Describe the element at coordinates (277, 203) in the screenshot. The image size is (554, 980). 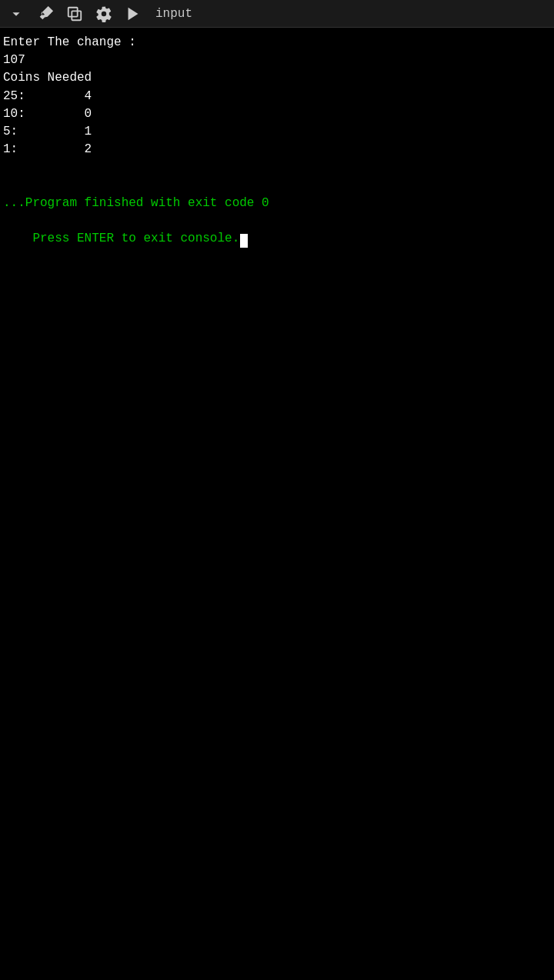
I see `line-finished: ...Program finished with exit code 0` at that location.